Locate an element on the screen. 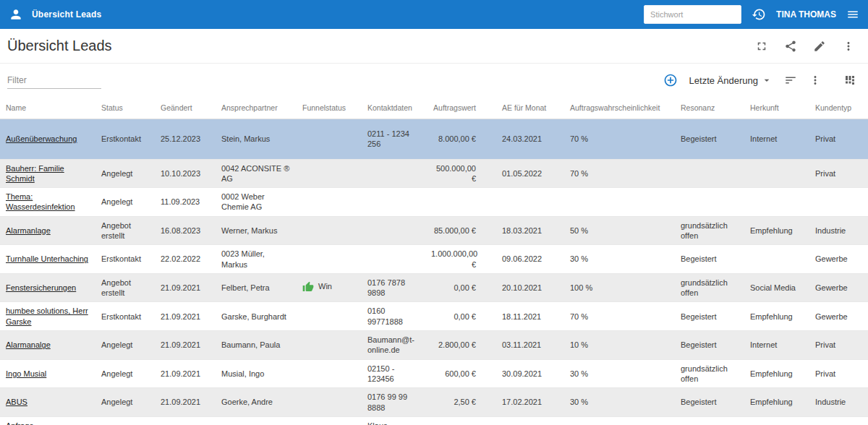 This screenshot has height=425, width=868. table-row: Ingo MusialAngelegt21.09.2021Musial, Ing… is located at coordinates (434, 374).